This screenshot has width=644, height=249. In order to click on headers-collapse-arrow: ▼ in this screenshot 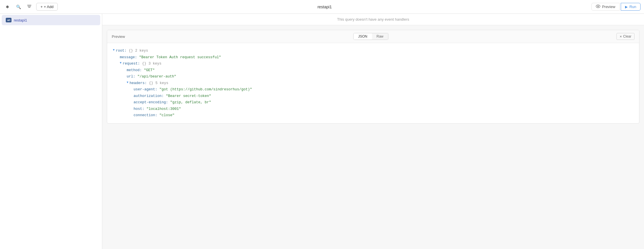, I will do `click(128, 83)`.